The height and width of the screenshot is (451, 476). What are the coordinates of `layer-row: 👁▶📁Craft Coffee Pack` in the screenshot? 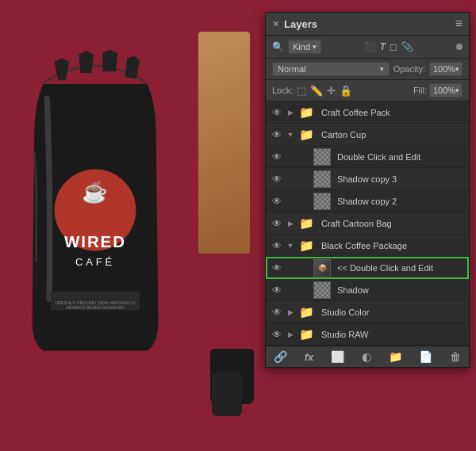 It's located at (367, 113).